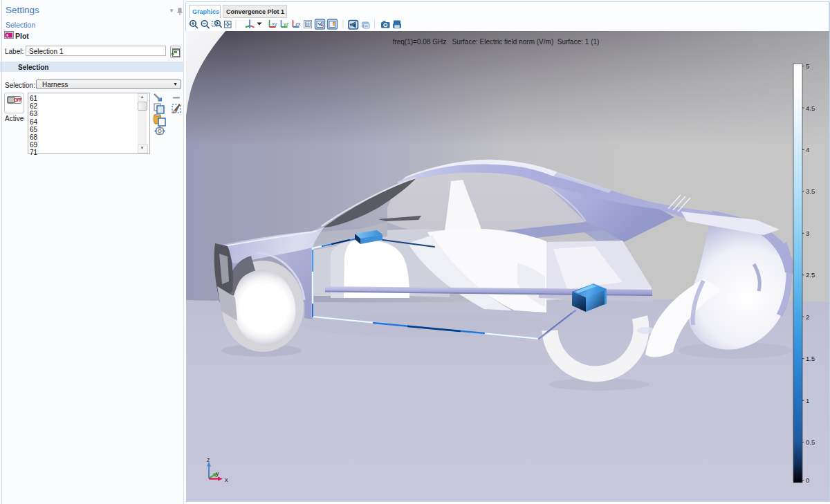 Image resolution: width=830 pixels, height=504 pixels. I want to click on svg-text: 2.5, so click(811, 275).